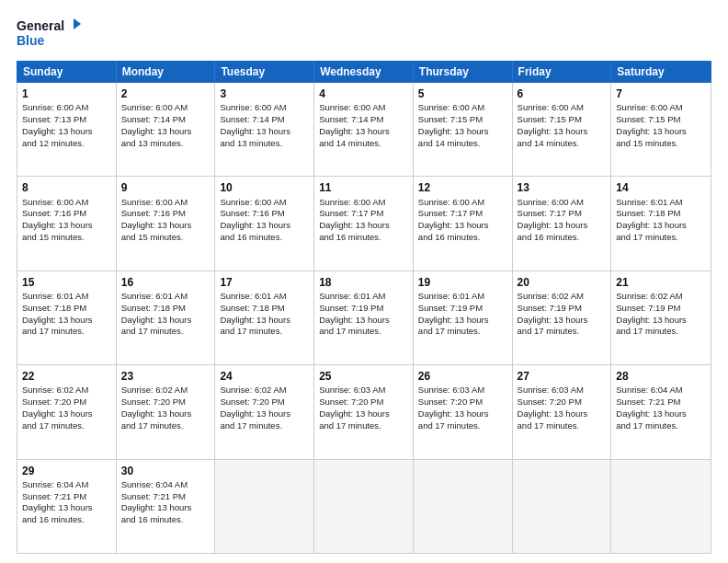 This screenshot has height=563, width=728. Describe the element at coordinates (563, 223) in the screenshot. I see `day-cell-13: 13Sunrise: 6:00 AM Sunset: 7:17 PM Dayli…` at that location.